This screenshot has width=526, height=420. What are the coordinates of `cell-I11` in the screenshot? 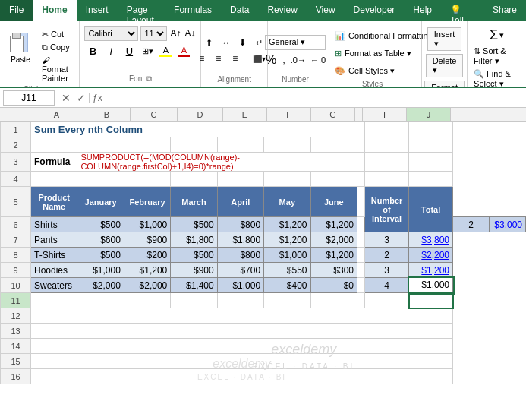 It's located at (387, 301).